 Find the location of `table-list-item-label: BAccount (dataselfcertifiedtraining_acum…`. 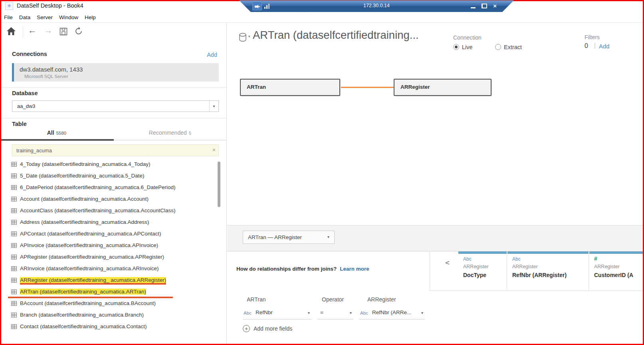

table-list-item-label: BAccount (dataselfcertifiedtraining_acum… is located at coordinates (88, 303).